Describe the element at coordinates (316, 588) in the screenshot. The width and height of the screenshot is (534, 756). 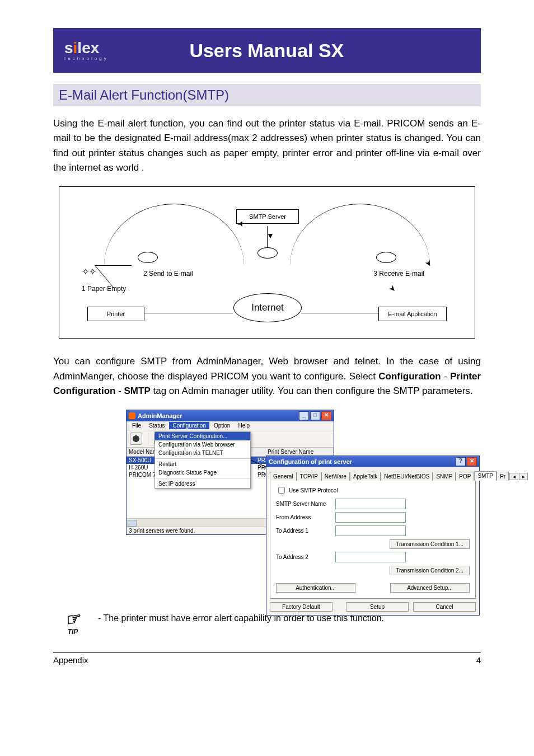
I see `authentication-button: Authentication...` at that location.